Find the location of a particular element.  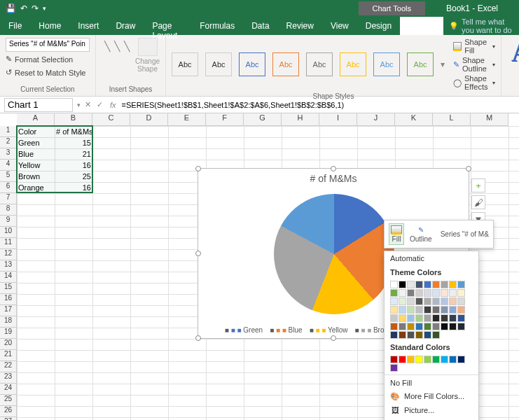

tab-design: Design is located at coordinates (378, 26).